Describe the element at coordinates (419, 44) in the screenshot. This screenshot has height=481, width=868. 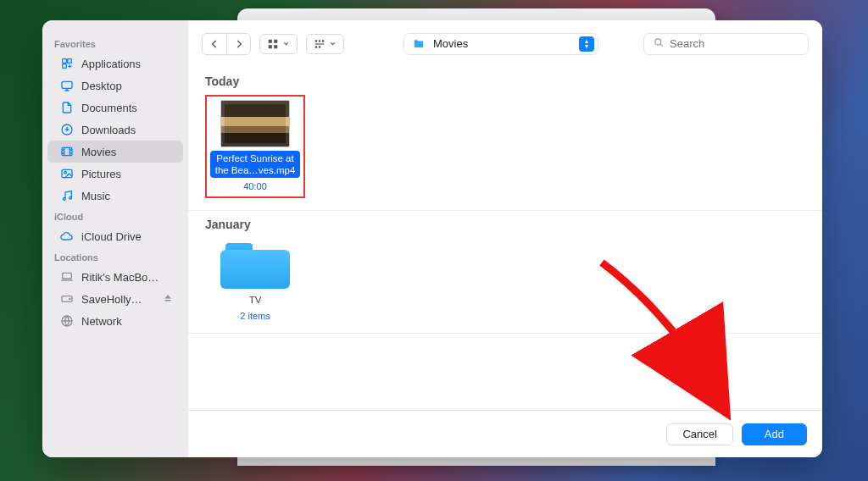
I see `folder-icon` at that location.